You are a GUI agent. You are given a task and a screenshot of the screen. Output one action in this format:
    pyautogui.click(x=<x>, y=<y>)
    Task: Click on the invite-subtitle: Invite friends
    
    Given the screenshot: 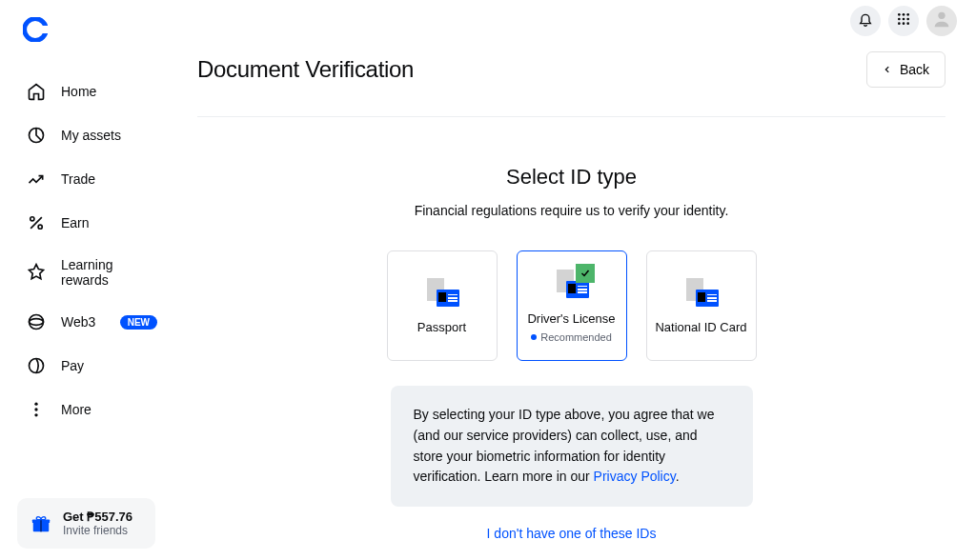 What is the action you would take?
    pyautogui.click(x=97, y=530)
    